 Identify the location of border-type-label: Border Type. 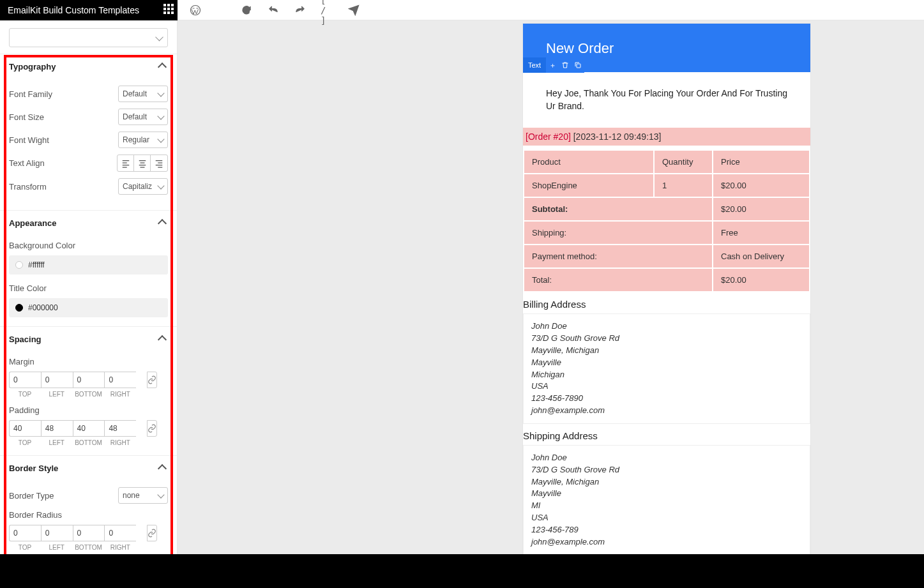
(32, 495).